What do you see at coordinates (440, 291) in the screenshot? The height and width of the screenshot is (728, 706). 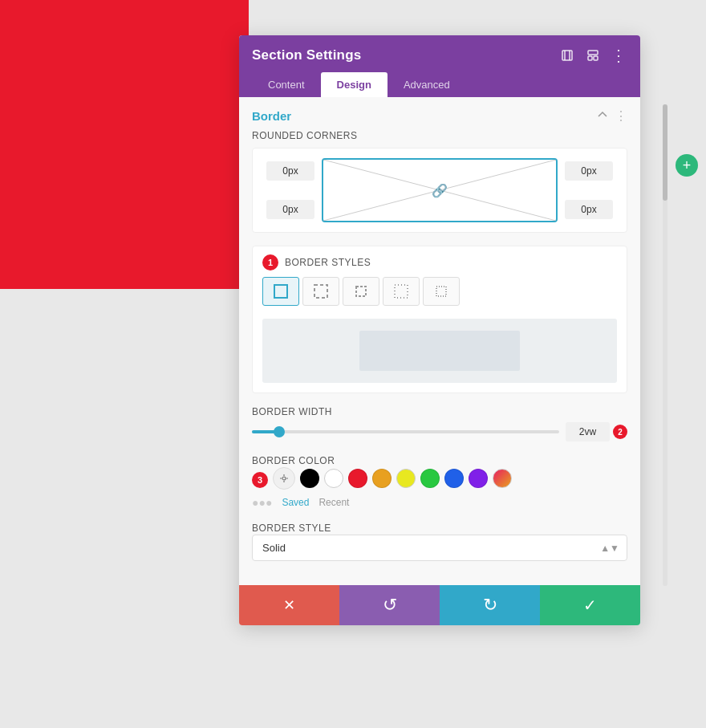 I see `border-style-options` at bounding box center [440, 291].